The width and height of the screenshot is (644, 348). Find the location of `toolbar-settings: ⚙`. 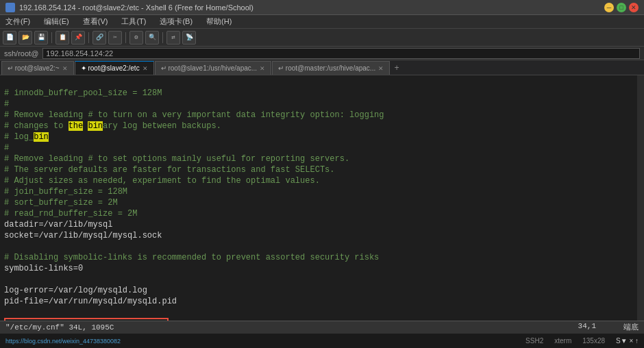

toolbar-settings: ⚙ is located at coordinates (136, 38).